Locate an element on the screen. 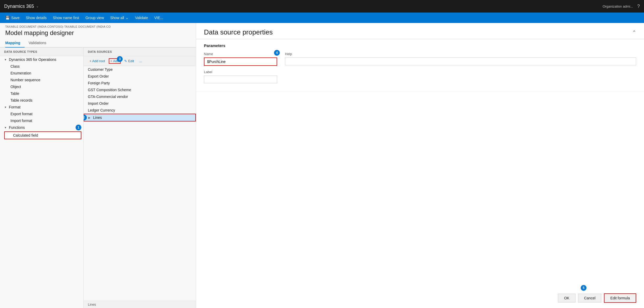 This screenshot has height=308, width=644. data-source-types-header: Data Source Types is located at coordinates (42, 52).